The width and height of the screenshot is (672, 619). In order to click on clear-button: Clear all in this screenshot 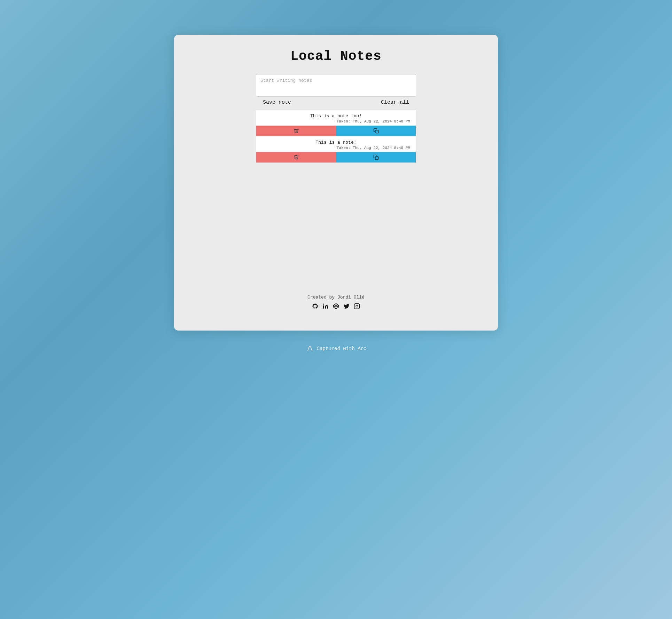, I will do `click(395, 102)`.